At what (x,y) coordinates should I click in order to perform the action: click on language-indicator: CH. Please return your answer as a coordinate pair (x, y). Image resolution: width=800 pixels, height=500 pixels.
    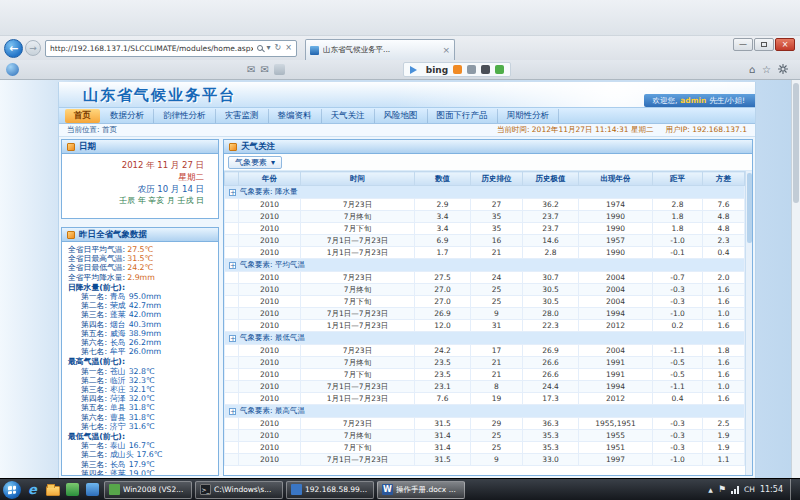
    Looking at the image, I should click on (750, 490).